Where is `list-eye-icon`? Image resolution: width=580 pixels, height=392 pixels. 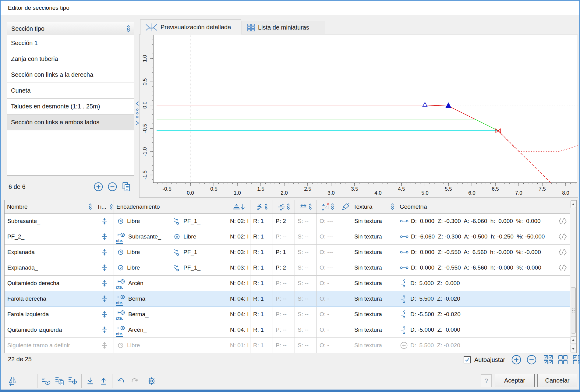
list-eye-icon is located at coordinates (46, 381).